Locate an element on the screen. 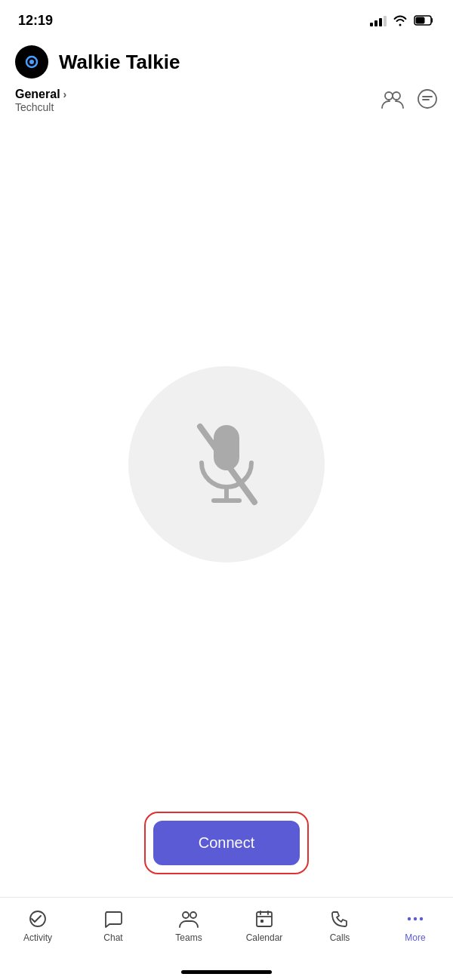 This screenshot has height=980, width=453. nav-item-chat: Chat is located at coordinates (113, 924).